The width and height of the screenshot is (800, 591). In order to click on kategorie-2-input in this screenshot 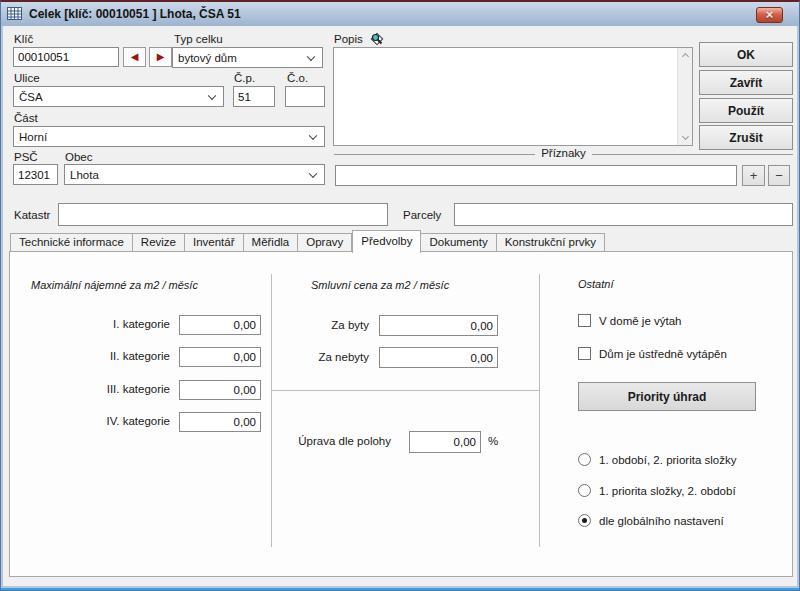, I will do `click(220, 357)`.